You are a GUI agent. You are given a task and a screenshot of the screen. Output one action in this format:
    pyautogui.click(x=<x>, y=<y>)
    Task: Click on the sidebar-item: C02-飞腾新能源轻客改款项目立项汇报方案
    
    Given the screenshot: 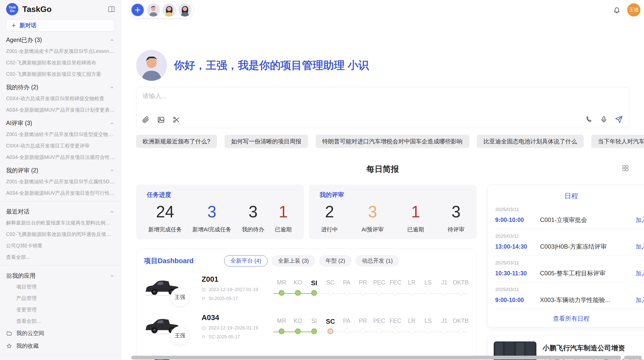 What is the action you would take?
    pyautogui.click(x=61, y=74)
    